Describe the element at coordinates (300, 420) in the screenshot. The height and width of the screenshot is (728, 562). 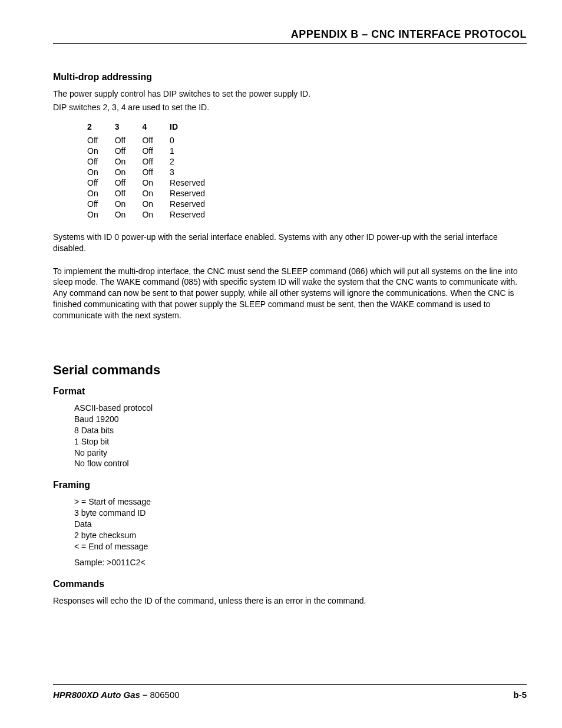
I see `list-item: Baud 19200` at that location.